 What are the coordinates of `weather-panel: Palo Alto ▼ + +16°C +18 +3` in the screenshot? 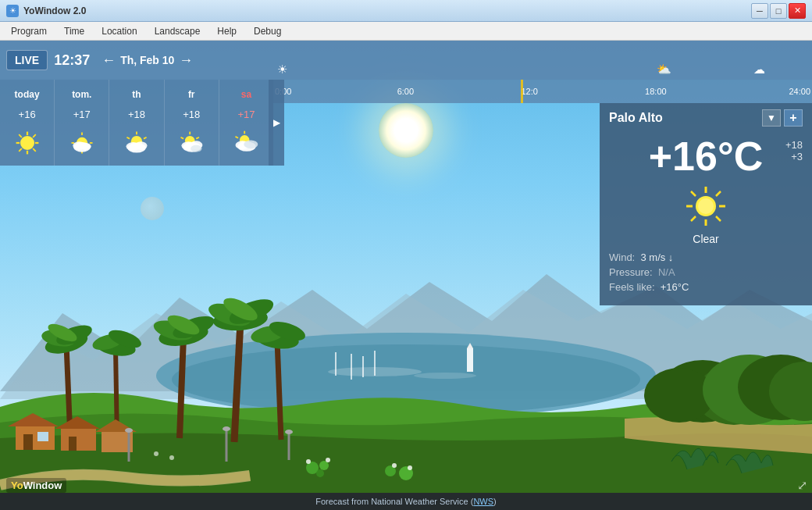 It's located at (706, 205).